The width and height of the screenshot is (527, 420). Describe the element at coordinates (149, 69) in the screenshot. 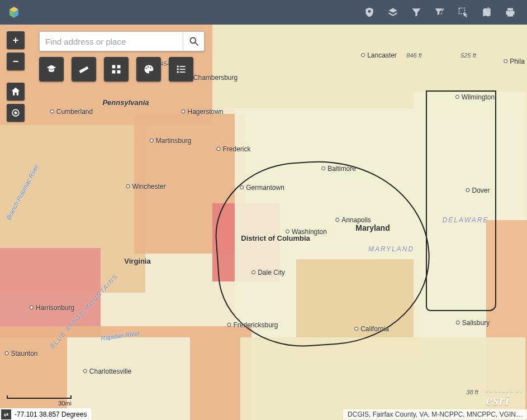

I see `theme-tool` at that location.